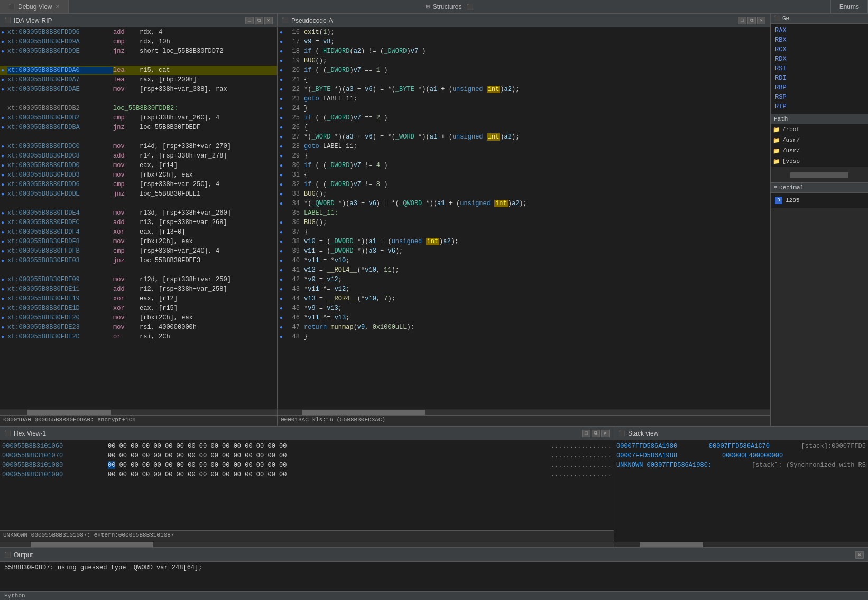  I want to click on pseudo-line: ●47return munmap(v9, 0x1000uLL);, so click(523, 327).